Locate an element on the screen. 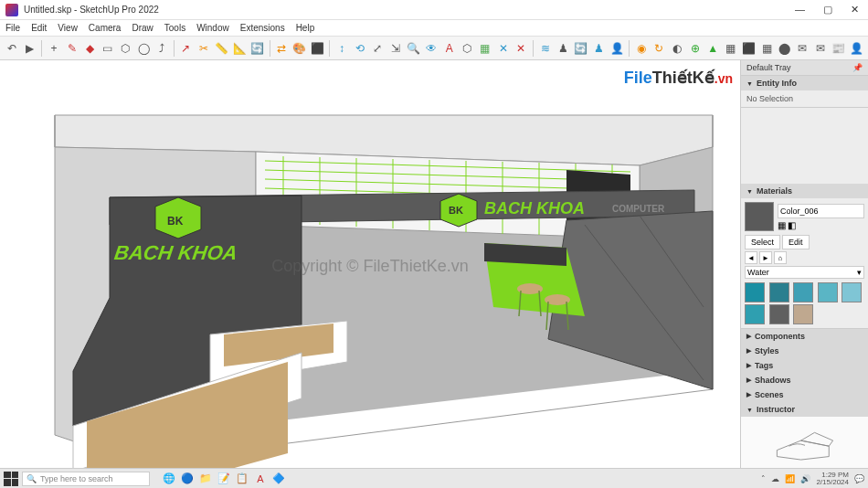 The image size is (868, 488). mat-back-icon: ◄ is located at coordinates (751, 258).